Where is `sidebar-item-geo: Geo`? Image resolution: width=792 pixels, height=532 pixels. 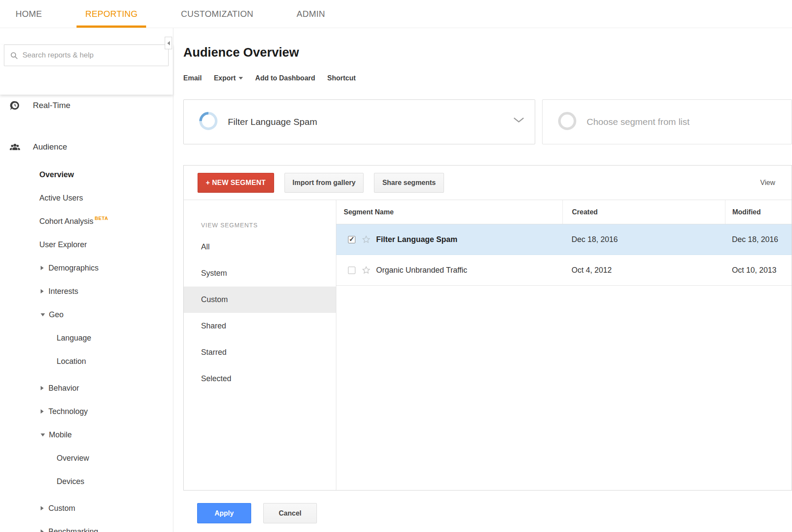
sidebar-item-geo: Geo is located at coordinates (86, 315).